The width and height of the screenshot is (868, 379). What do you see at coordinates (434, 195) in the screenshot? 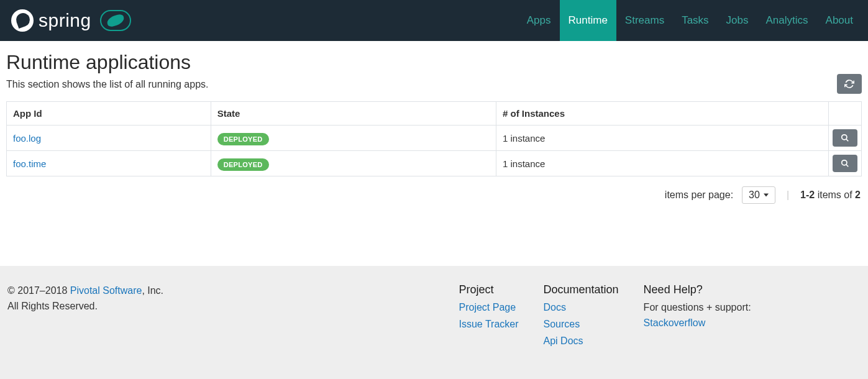
I see `pagination: items per page: 30 | 1-2 items of 2` at bounding box center [434, 195].